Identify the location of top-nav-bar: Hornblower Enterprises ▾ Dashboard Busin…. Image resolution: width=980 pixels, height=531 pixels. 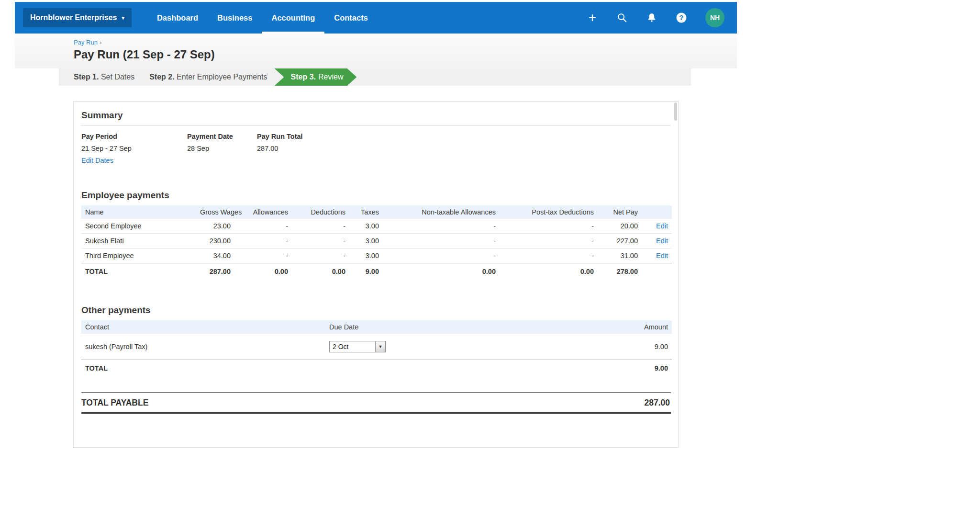
(376, 18).